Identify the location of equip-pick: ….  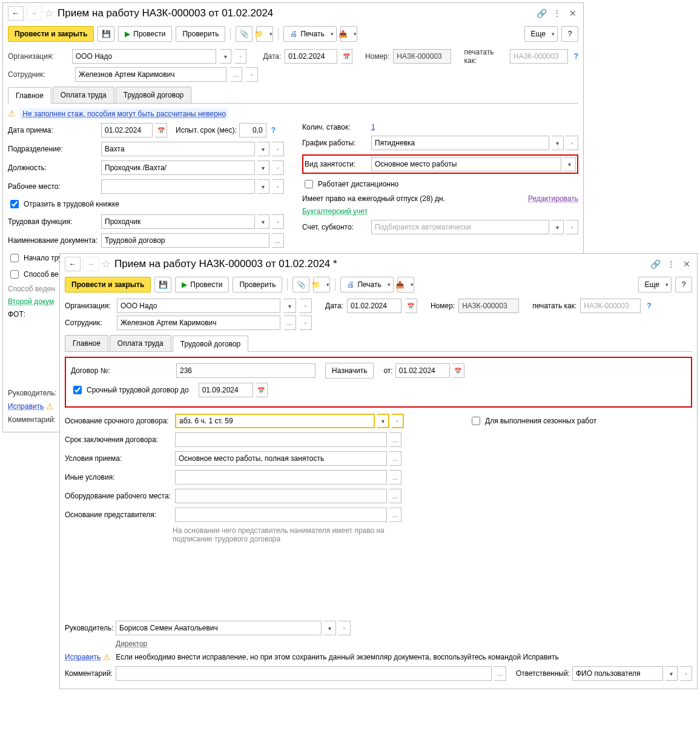
(395, 496).